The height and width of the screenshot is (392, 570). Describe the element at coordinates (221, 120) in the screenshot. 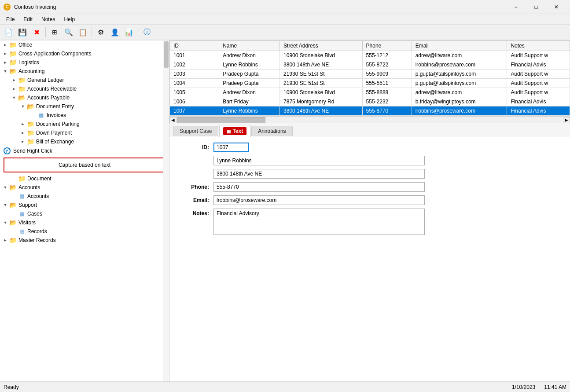

I see `scroll-thumb` at that location.